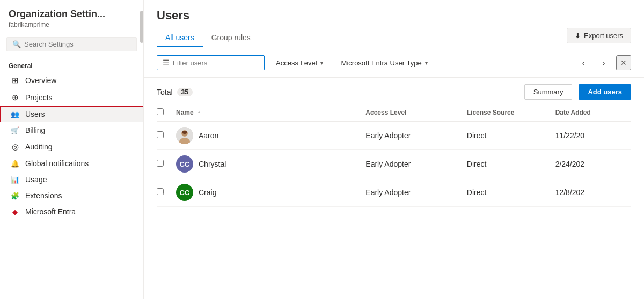 This screenshot has width=644, height=299. What do you see at coordinates (605, 92) in the screenshot?
I see `add-users-button: Add users` at bounding box center [605, 92].